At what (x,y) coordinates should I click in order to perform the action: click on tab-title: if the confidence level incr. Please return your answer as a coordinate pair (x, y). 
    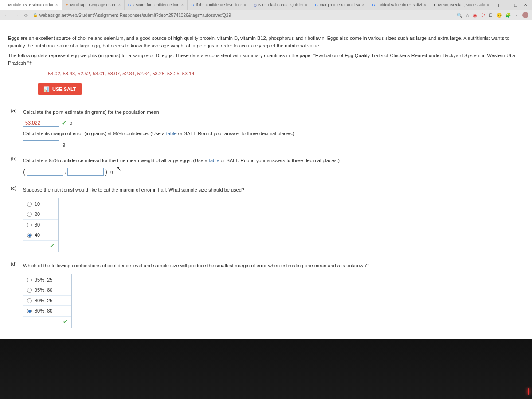
    Looking at the image, I should click on (219, 5).